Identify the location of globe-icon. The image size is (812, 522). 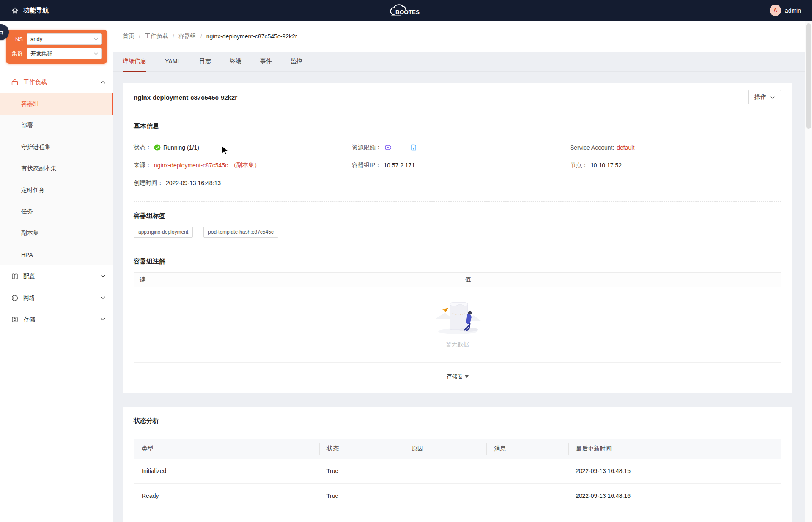
(15, 298).